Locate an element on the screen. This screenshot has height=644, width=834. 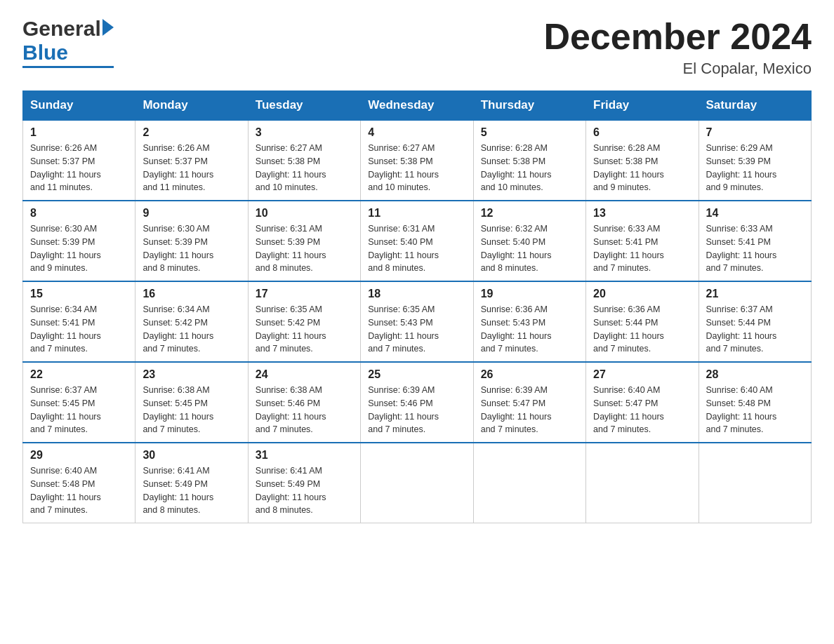
day-info: Sunrise: 6:39 AMSunset: 5:47 PMDaylight:… is located at coordinates (529, 410).